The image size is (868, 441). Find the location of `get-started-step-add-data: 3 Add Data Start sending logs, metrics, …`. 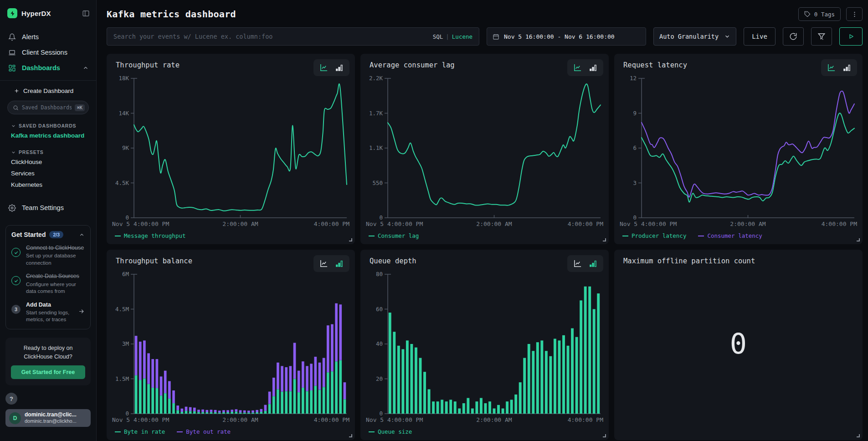

get-started-step-add-data: 3 Add Data Start sending logs, metrics, … is located at coordinates (48, 313).